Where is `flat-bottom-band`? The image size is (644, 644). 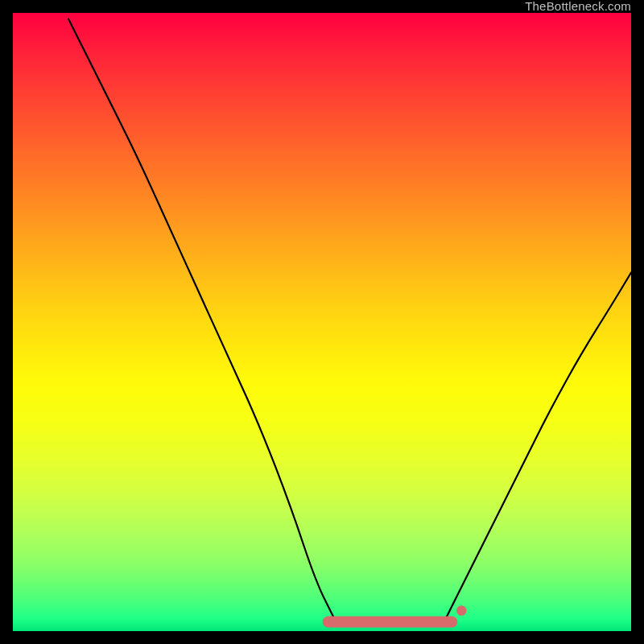
flat-bottom-band is located at coordinates (398, 613).